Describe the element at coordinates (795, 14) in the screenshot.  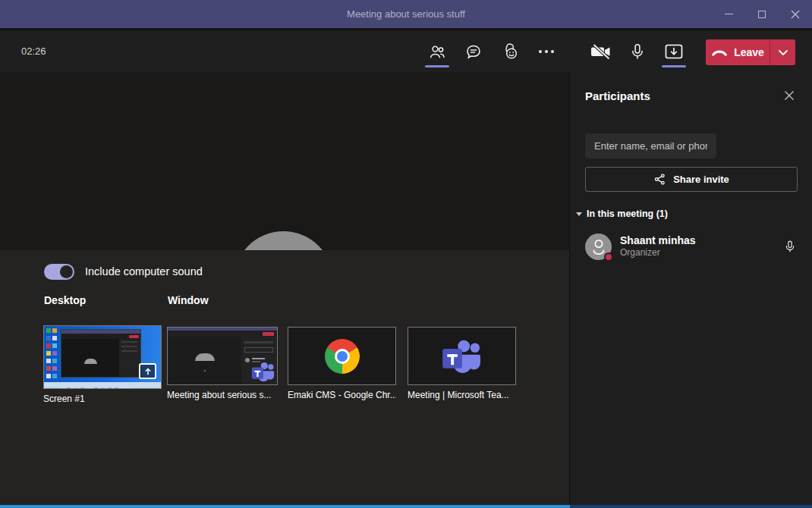
I see `close-button` at that location.